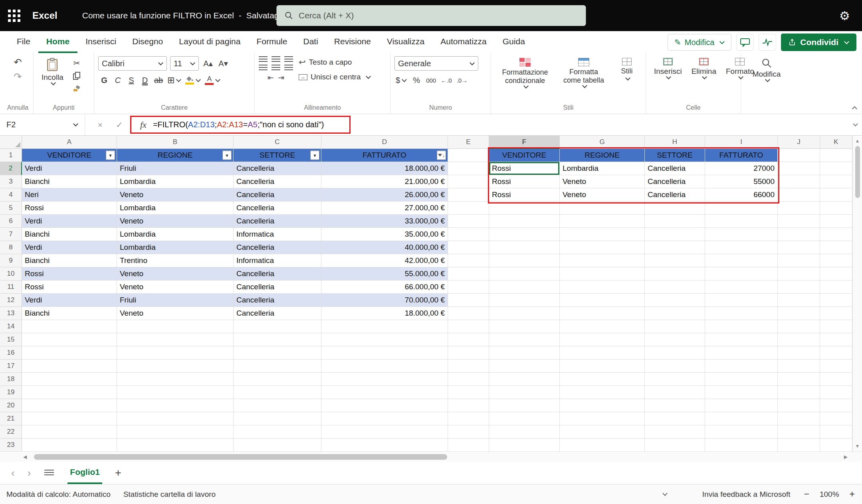 The height and width of the screenshot is (504, 862). Describe the element at coordinates (18, 62) in the screenshot. I see `undo-icon: ↶` at that location.